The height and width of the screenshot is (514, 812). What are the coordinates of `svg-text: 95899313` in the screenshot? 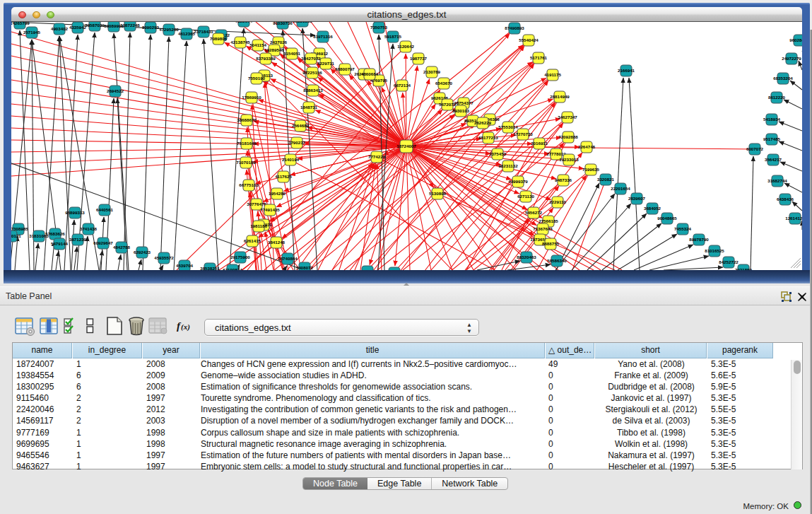 It's located at (75, 212).